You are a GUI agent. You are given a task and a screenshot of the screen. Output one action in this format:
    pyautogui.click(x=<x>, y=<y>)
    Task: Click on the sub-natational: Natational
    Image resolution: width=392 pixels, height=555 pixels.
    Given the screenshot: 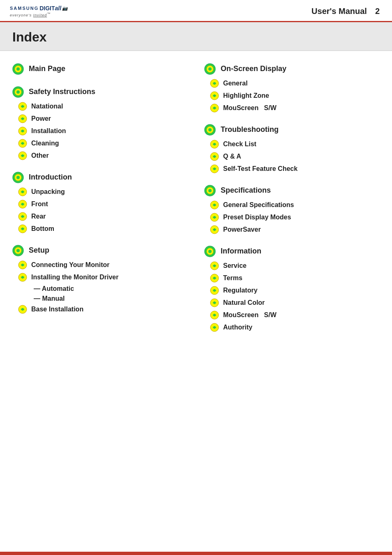 What is the action you would take?
    pyautogui.click(x=103, y=106)
    